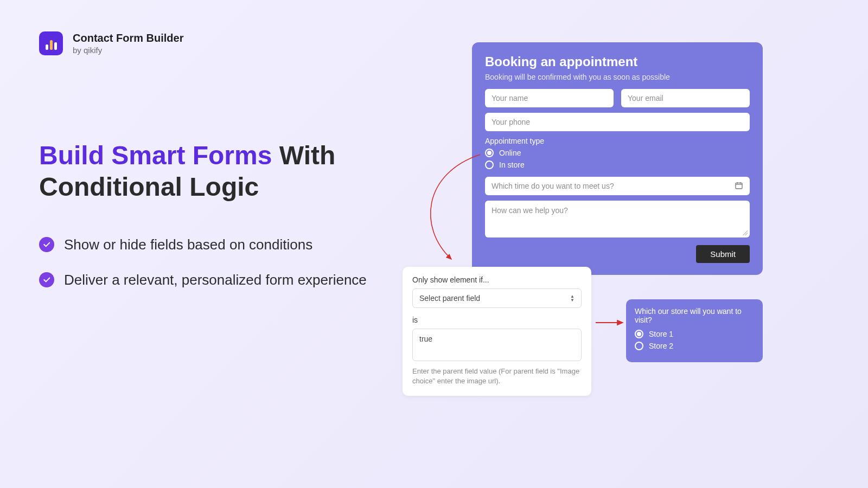 The height and width of the screenshot is (488, 868). Describe the element at coordinates (510, 153) in the screenshot. I see `radio-label: Online` at that location.